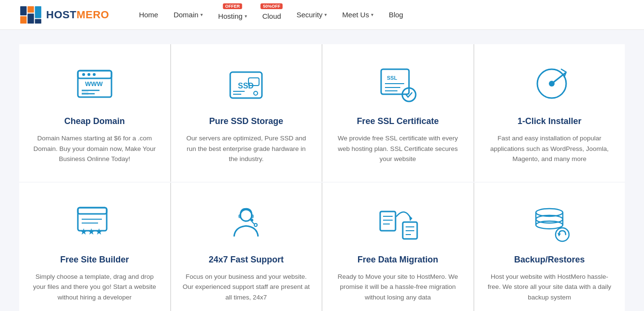 Image resolution: width=644 pixels, height=311 pixels. What do you see at coordinates (233, 16) in the screenshot?
I see `nav-hosting-link: Hosting ▾` at bounding box center [233, 16].